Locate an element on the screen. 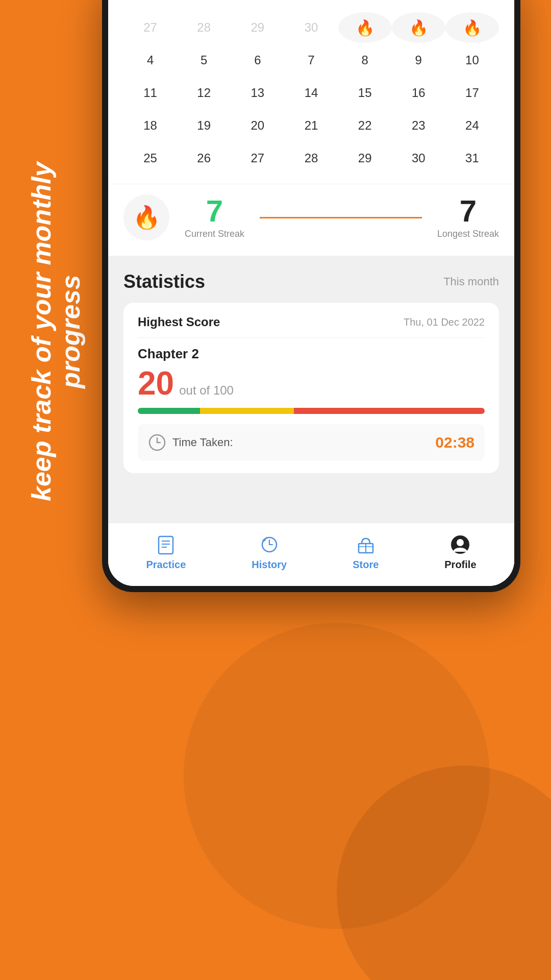  score-card: Highest Score Thu, 01 Dec 2022 Chapter 2… is located at coordinates (311, 388).